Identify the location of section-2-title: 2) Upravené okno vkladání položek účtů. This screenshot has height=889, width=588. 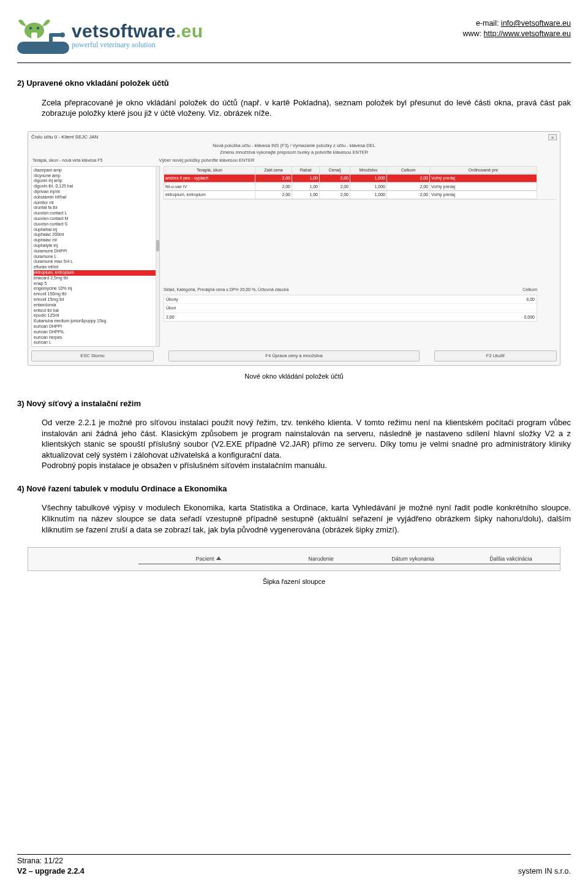
(294, 83).